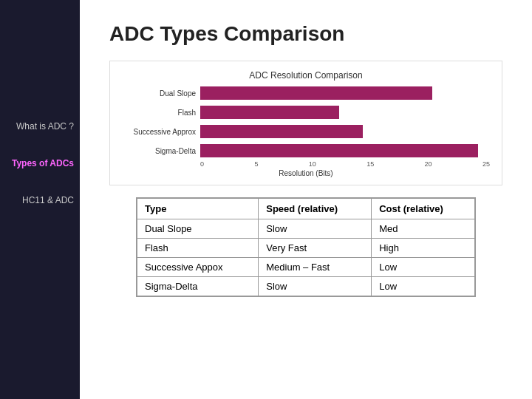 This screenshot has width=532, height=399. Describe the element at coordinates (306, 209) in the screenshot. I see `table-header: TypeSpeed (relative)Cost (relative)` at that location.